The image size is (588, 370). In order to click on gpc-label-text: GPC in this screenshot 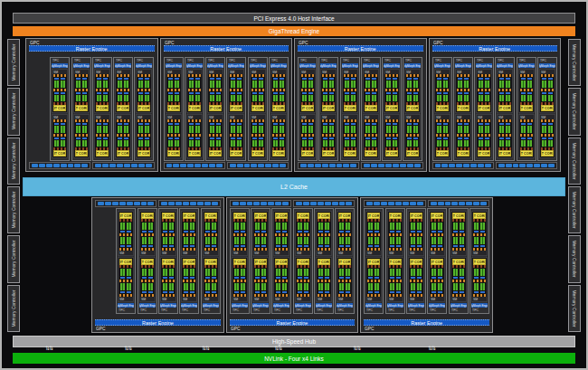, I will do `click(438, 43)`.